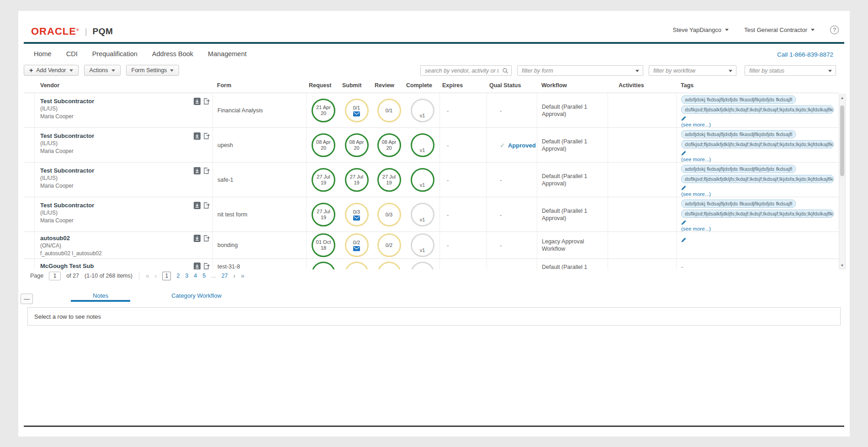  I want to click on review-cell: 08 Apr20, so click(389, 145).